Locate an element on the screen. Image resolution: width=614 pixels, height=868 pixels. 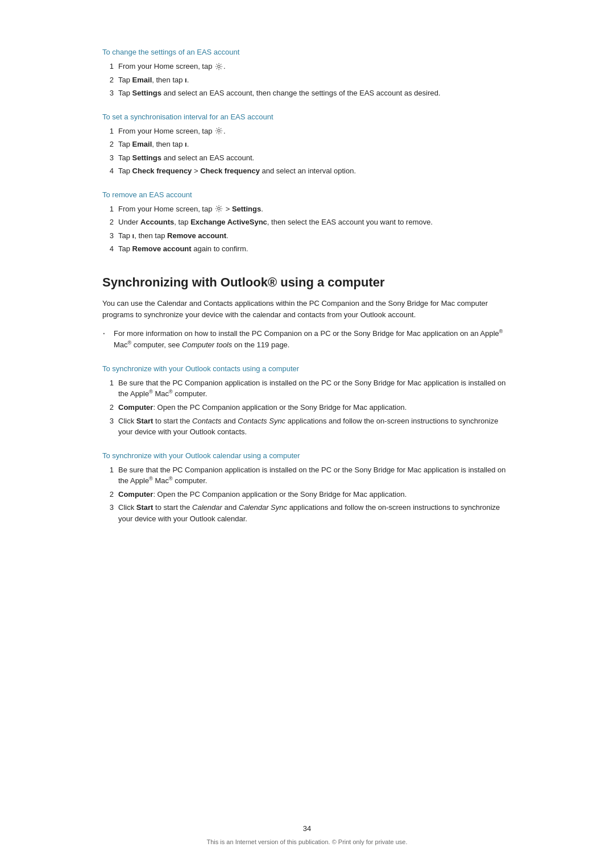
heading-set-sync: To set a synchronisation interval for an… is located at coordinates (307, 117).